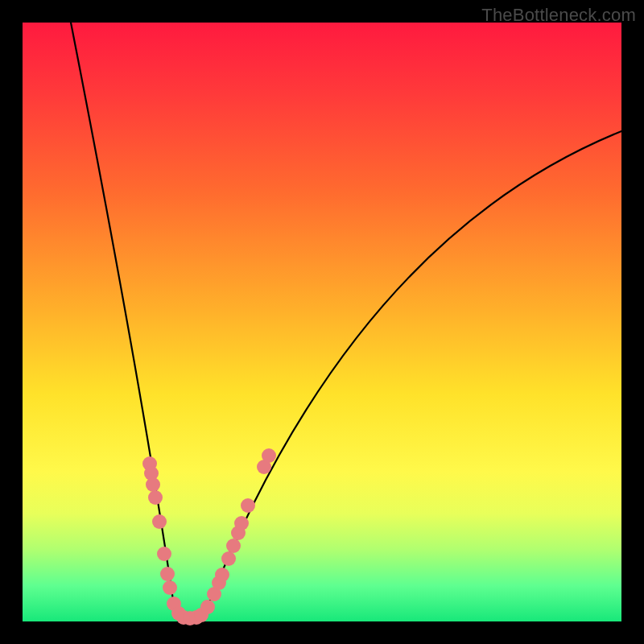 This screenshot has width=644, height=644. Describe the element at coordinates (559, 15) in the screenshot. I see `watermark-text: TheBottleneck.com` at that location.